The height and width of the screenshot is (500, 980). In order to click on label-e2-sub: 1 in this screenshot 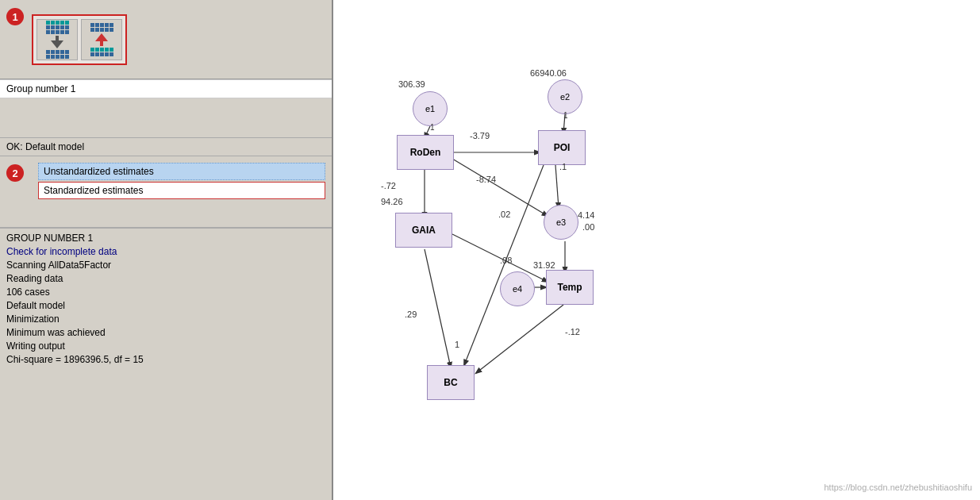, I will do `click(566, 116)`.